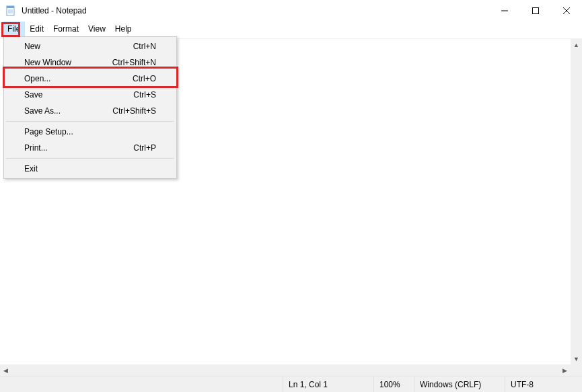  What do you see at coordinates (90, 46) in the screenshot?
I see `menu-item-new: New Ctrl+N` at bounding box center [90, 46].